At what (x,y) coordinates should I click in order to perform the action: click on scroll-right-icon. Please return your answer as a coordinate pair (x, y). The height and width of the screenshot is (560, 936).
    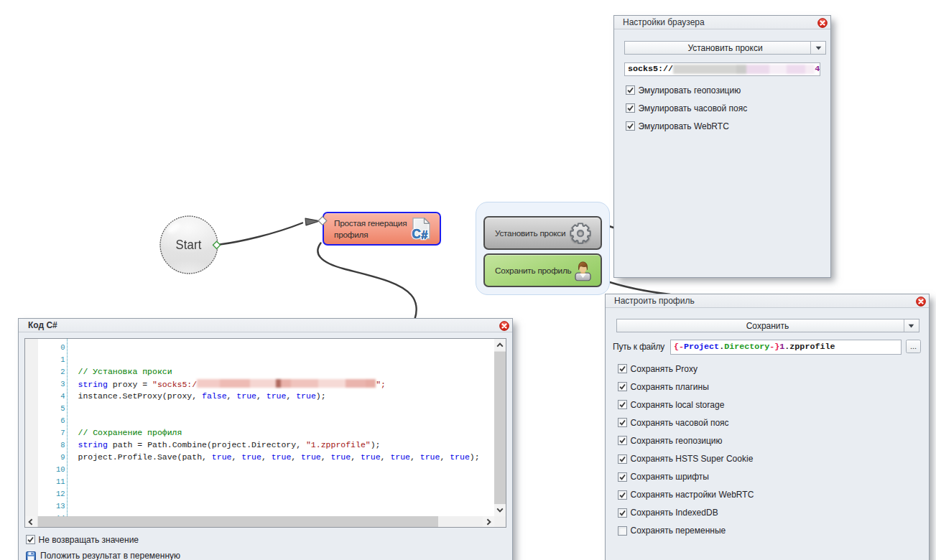
    Looking at the image, I should click on (488, 522).